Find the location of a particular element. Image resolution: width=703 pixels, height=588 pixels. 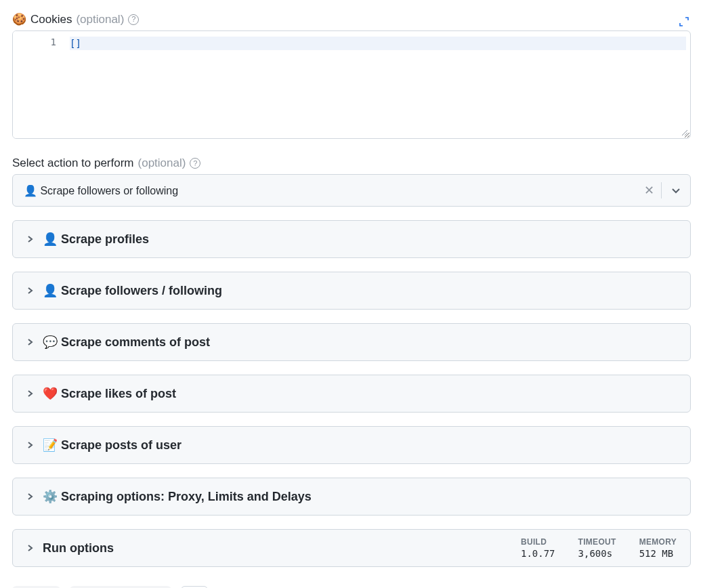

section-scrape-profiles: 👤 Scrape profiles is located at coordinates (352, 239).